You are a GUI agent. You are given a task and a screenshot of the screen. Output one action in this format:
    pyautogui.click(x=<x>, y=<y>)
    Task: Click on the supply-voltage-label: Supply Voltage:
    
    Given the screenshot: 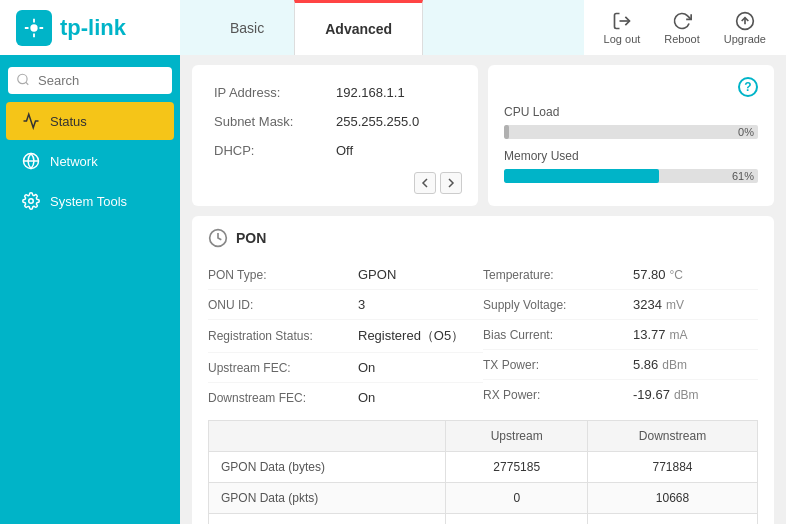 What is the action you would take?
    pyautogui.click(x=558, y=305)
    